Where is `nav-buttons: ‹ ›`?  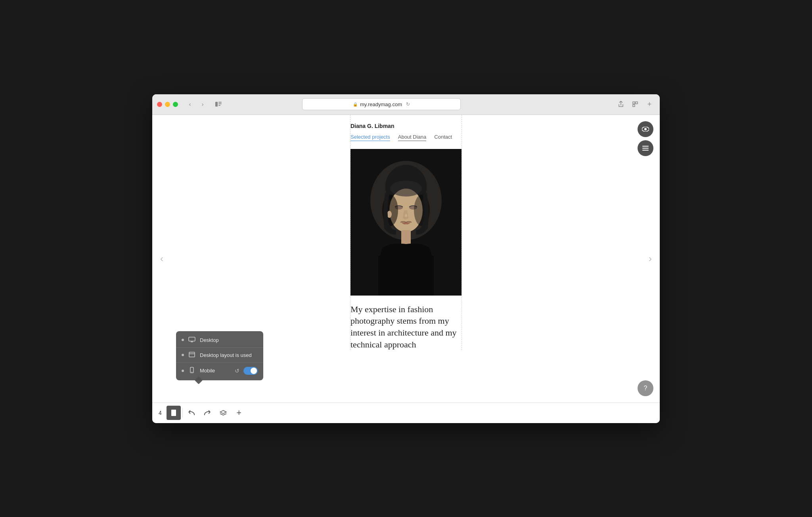 nav-buttons: ‹ › is located at coordinates (196, 104).